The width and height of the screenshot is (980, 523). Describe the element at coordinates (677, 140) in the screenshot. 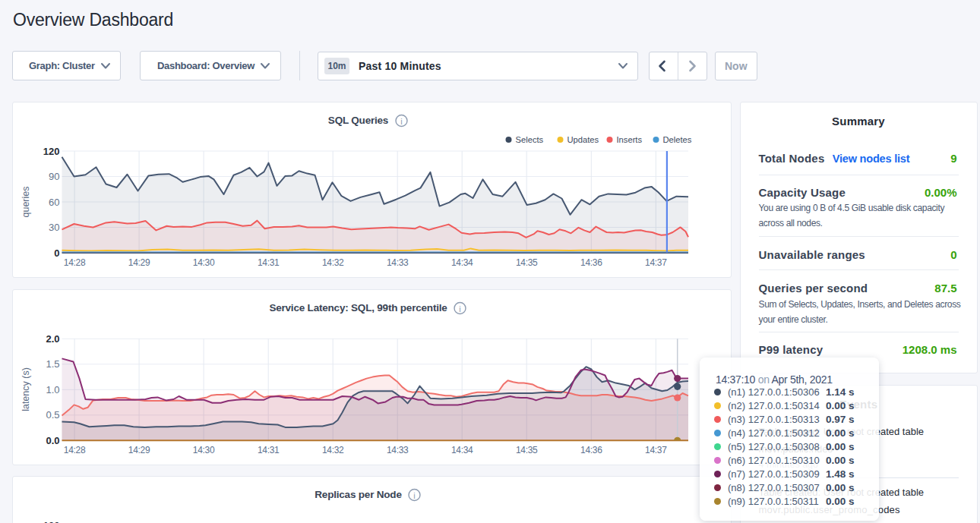

I see `svg-text: Deletes` at that location.